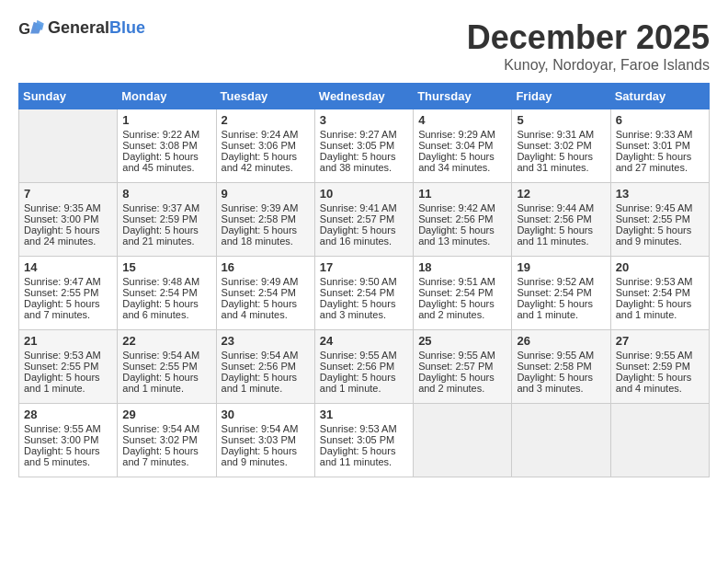  I want to click on cell-info-line: Sunrise: 9:44 AM, so click(561, 208).